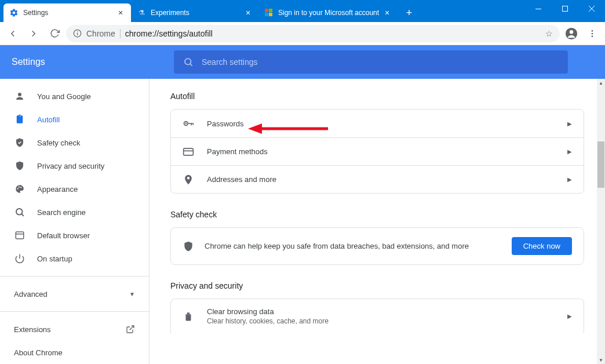 Image resolution: width=605 pixels, height=364 pixels. I want to click on address-bar: Chrome chrome://settings/autofill ☆, so click(313, 34).